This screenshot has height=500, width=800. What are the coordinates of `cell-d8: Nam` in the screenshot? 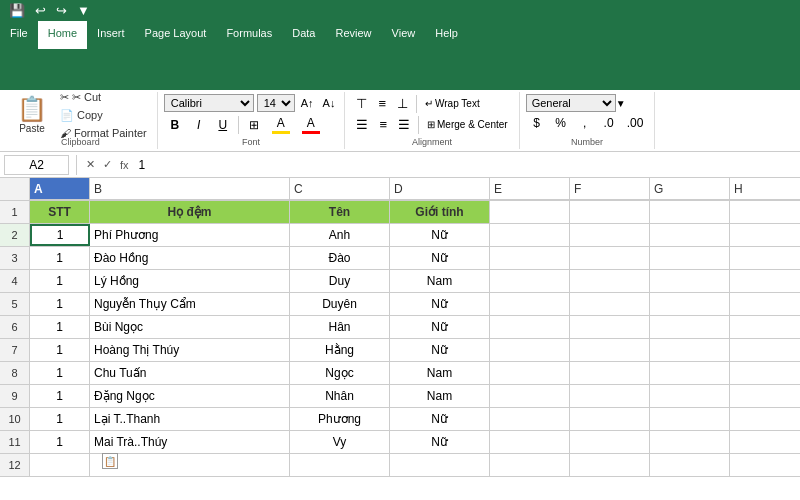 It's located at (440, 373).